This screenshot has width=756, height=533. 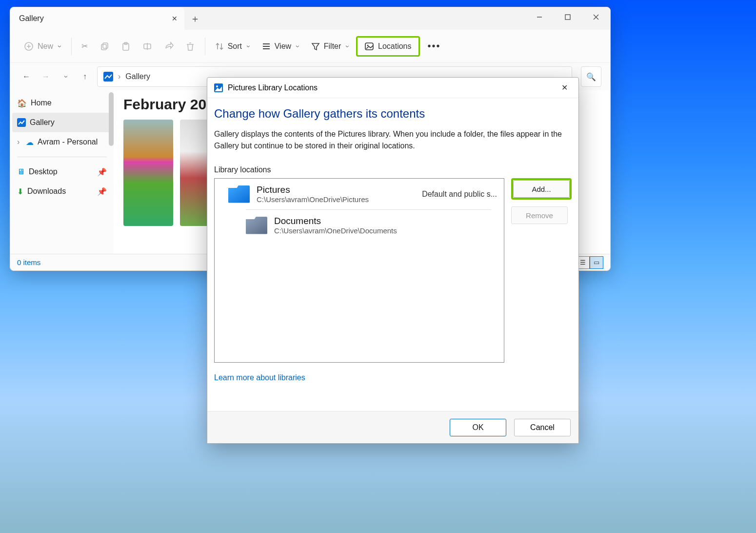 I want to click on dialog-titlebar: Pictures Library Locations ✕, so click(x=393, y=88).